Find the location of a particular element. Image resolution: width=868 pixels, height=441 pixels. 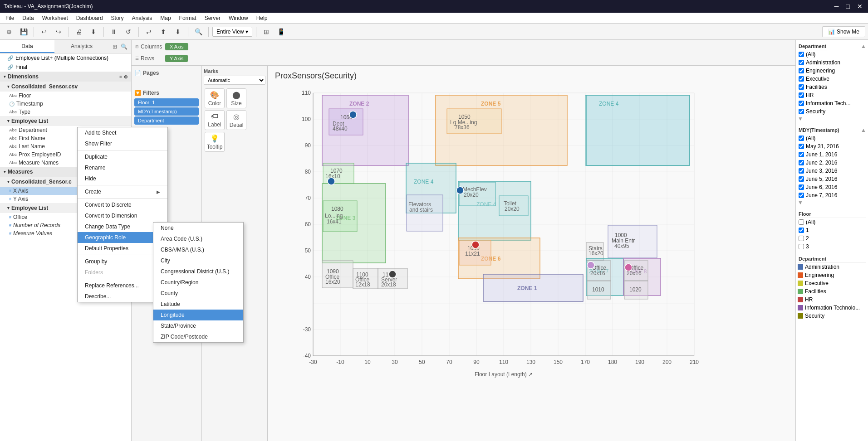

ctx-show-filter: Show Filter is located at coordinates (123, 144).